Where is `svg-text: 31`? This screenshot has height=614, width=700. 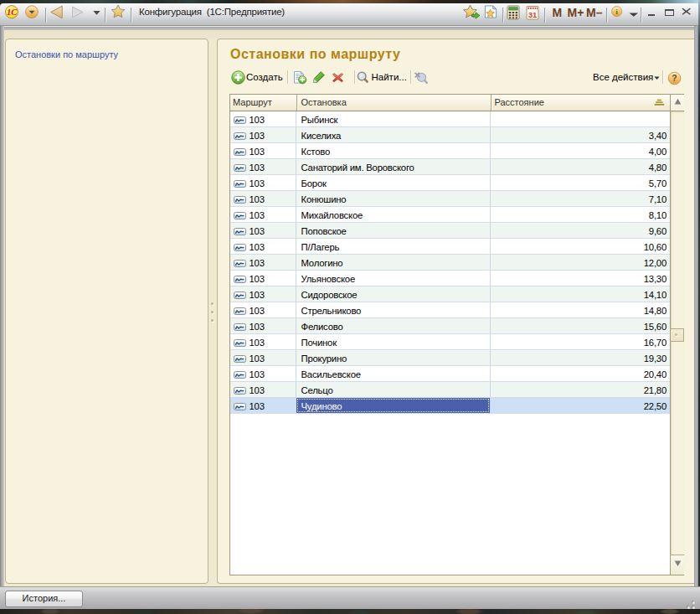 svg-text: 31 is located at coordinates (533, 13).